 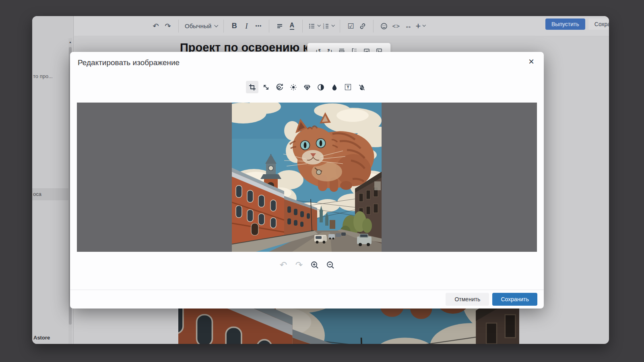 I want to click on zoom-out-button, so click(x=330, y=265).